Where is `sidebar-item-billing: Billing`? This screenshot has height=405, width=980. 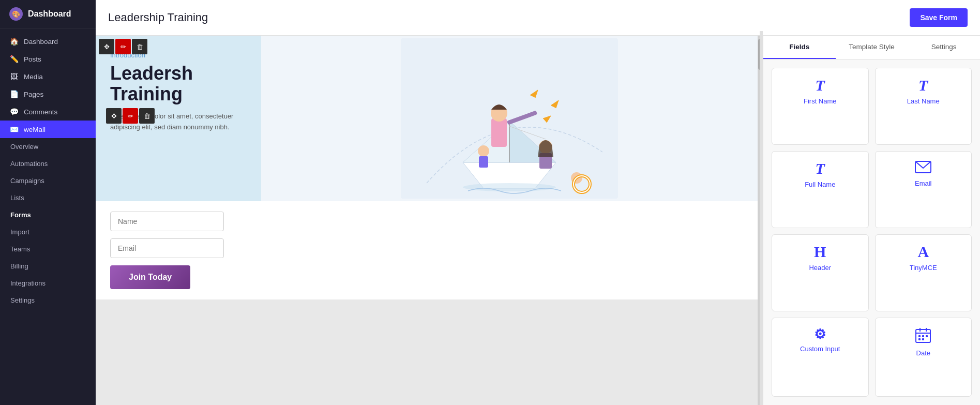 sidebar-item-billing: Billing is located at coordinates (48, 266).